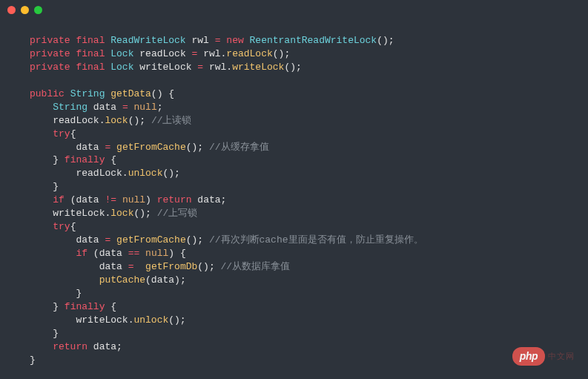 The height and width of the screenshot is (379, 588). What do you see at coordinates (168, 120) in the screenshot?
I see `comment: //上读锁` at bounding box center [168, 120].